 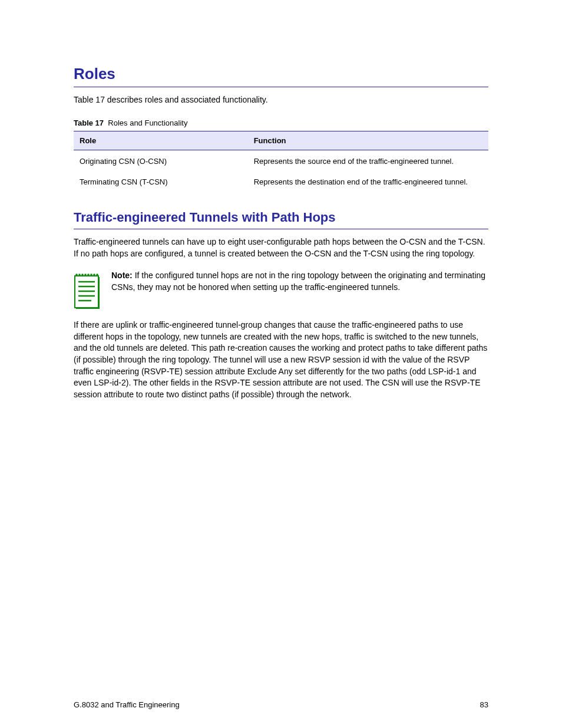 I want to click on section-intro: Table 17 describes roles and associated …, so click(x=281, y=100).